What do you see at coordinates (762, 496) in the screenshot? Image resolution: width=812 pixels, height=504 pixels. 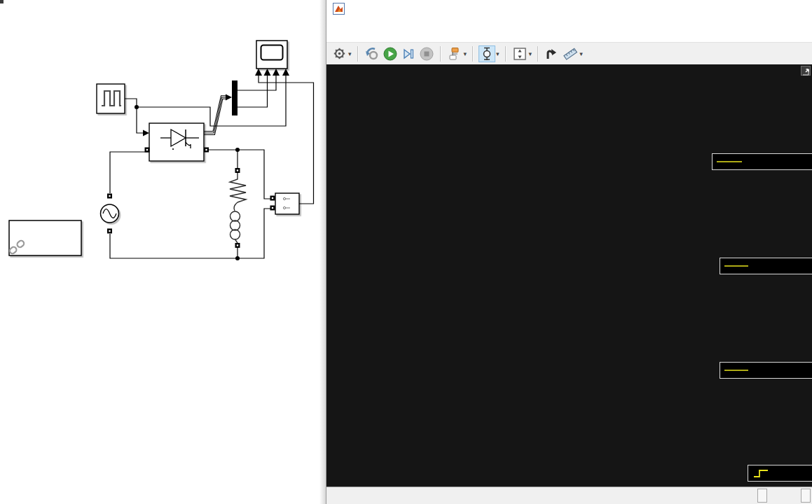 I see `status-sample-mode` at bounding box center [762, 496].